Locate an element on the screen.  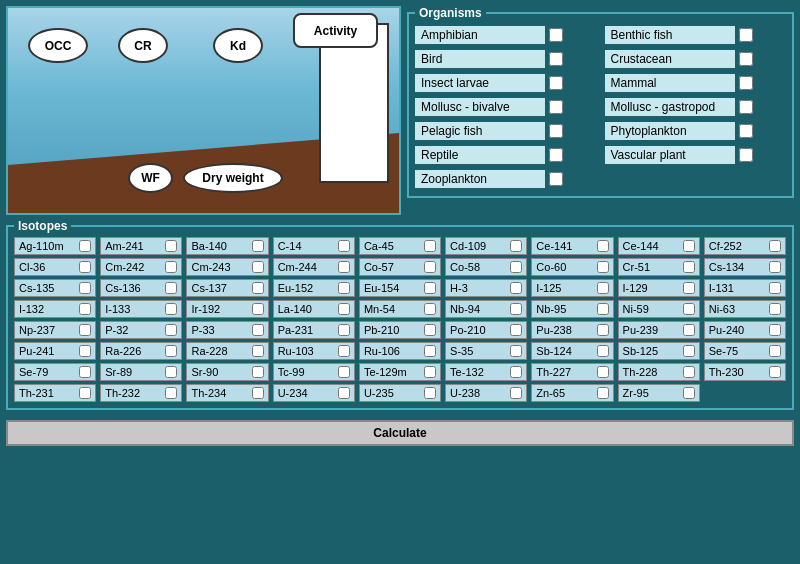
isotope-label: Ni-63 is located at coordinates (738, 309).